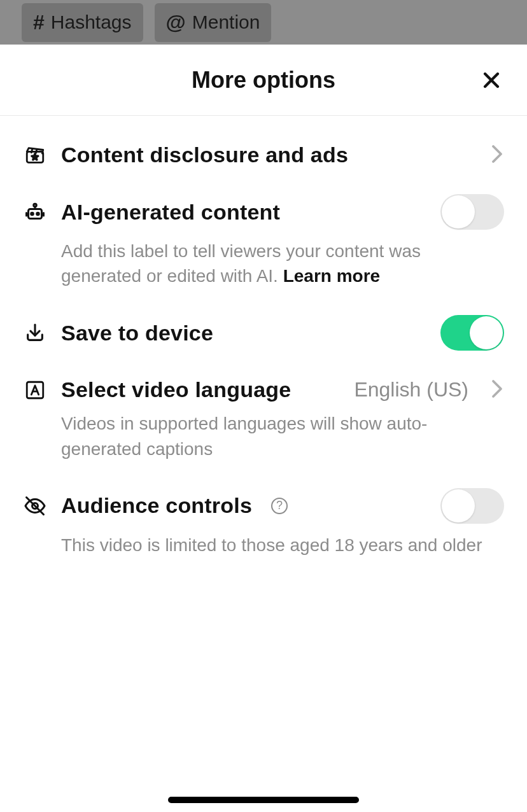  What do you see at coordinates (264, 319) in the screenshot?
I see `row-save-to-device: Save to device` at bounding box center [264, 319].